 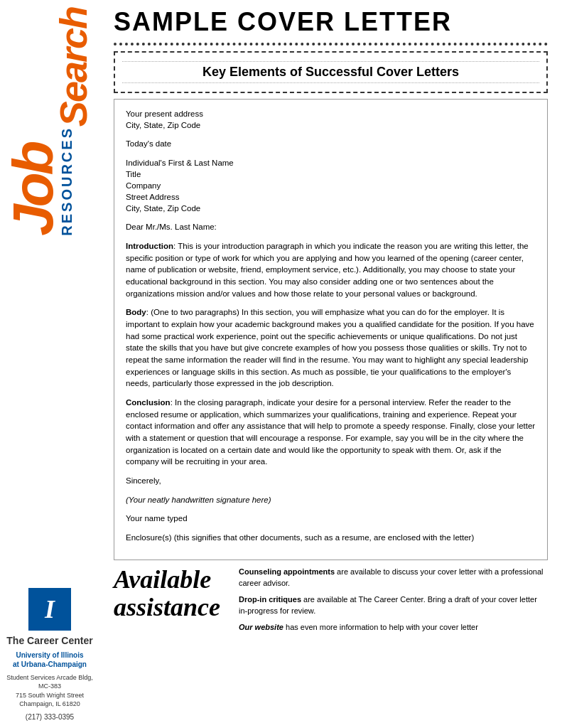 What do you see at coordinates (50, 641) in the screenshot?
I see `career-center-label: The Career Center` at bounding box center [50, 641].